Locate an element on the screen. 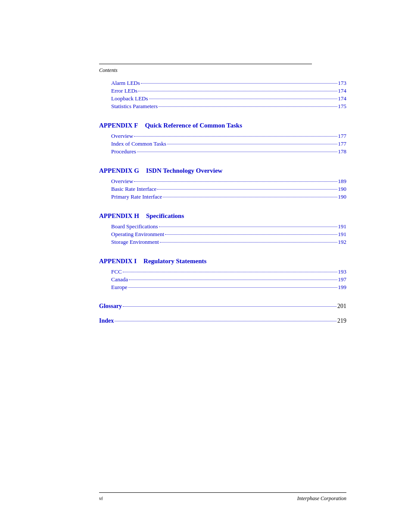 The image size is (411, 532). list-item: Basic Rate Interface 190 is located at coordinates (229, 189).